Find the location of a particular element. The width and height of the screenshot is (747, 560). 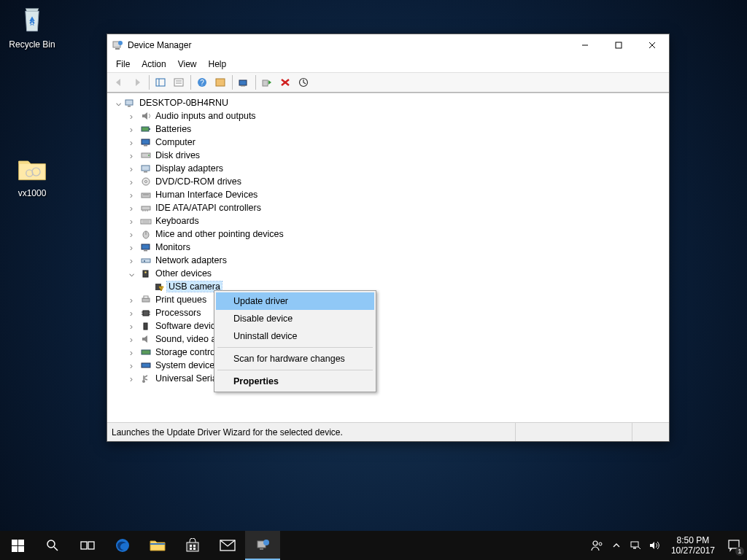

system-tray is located at coordinates (626, 545).